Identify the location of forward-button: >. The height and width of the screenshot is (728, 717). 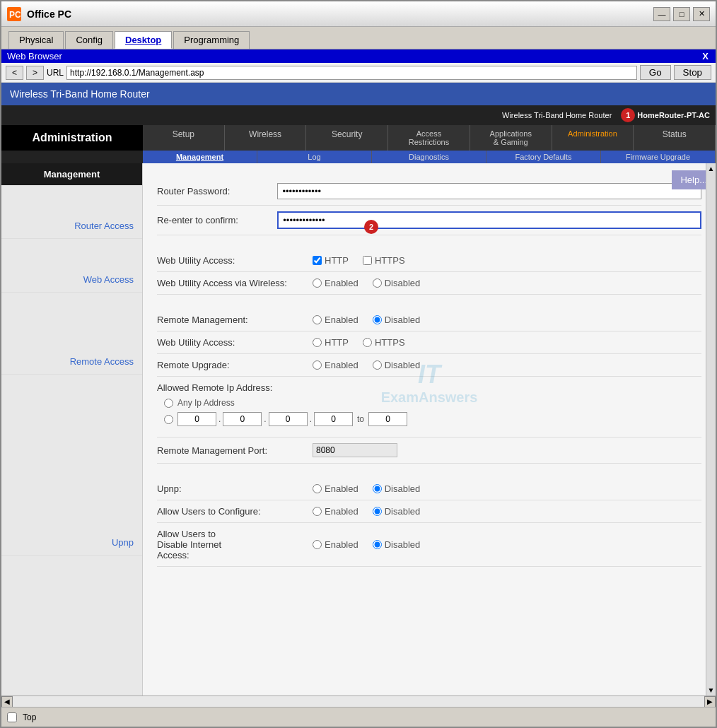
(35, 73).